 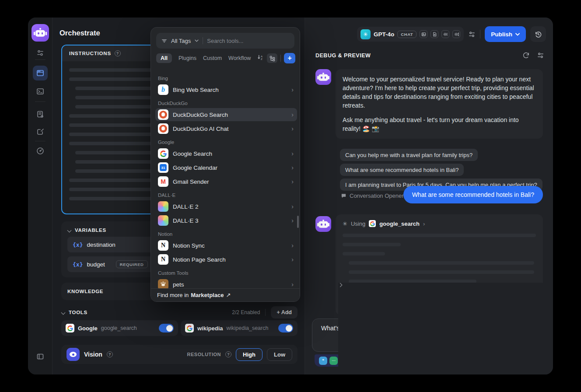 I want to click on app-logo-robot-icon, so click(x=40, y=33).